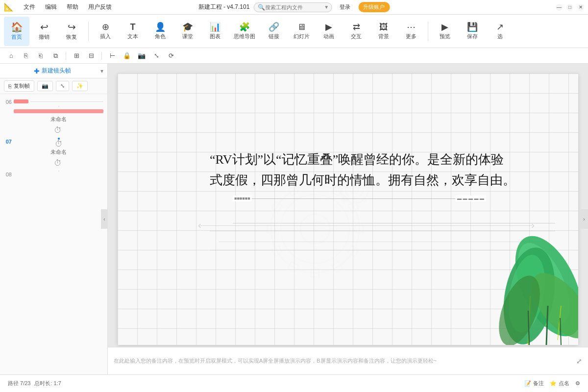 The image size is (588, 392). I want to click on tool-home: 🏠 首页, so click(17, 31).